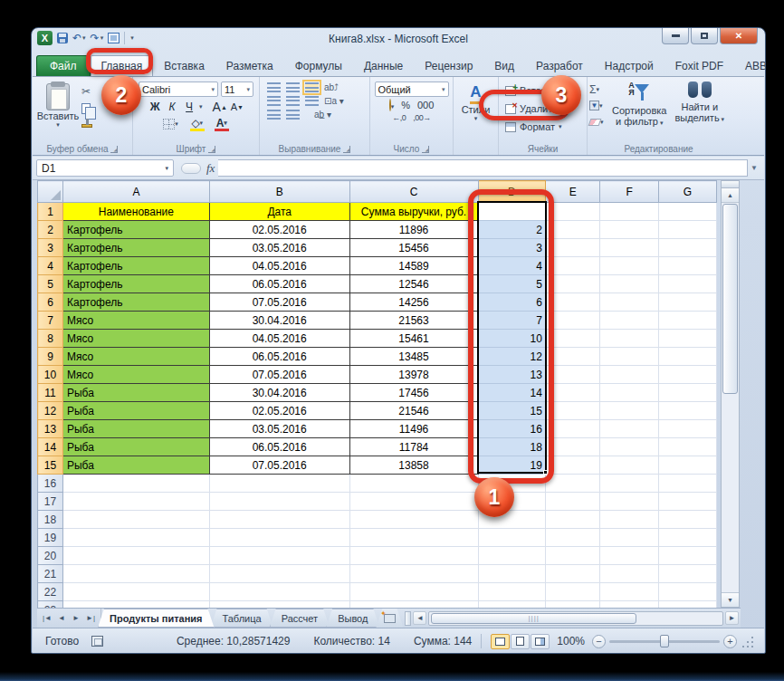 Image resolution: width=784 pixels, height=681 pixels. What do you see at coordinates (573, 393) in the screenshot?
I see `cell-E11` at bounding box center [573, 393].